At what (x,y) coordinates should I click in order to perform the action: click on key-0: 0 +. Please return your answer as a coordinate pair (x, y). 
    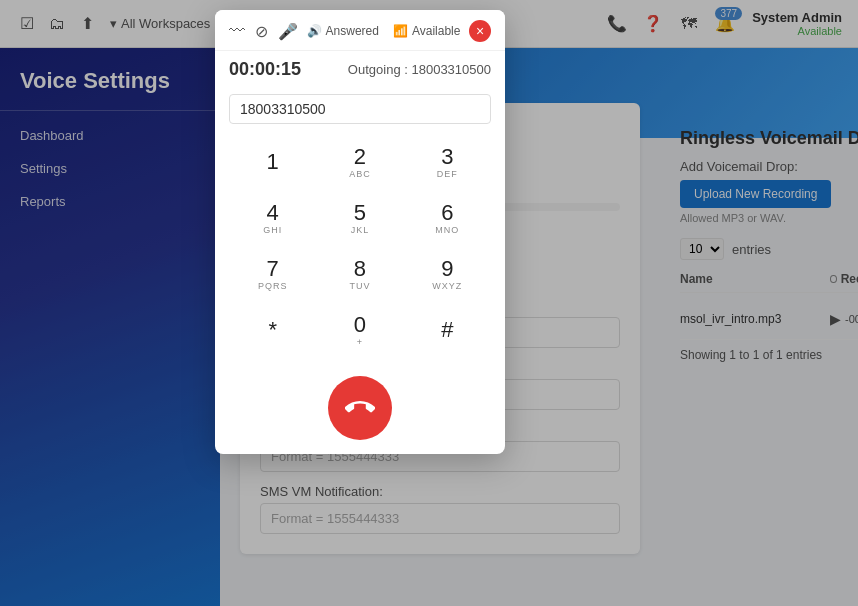
    Looking at the image, I should click on (360, 330).